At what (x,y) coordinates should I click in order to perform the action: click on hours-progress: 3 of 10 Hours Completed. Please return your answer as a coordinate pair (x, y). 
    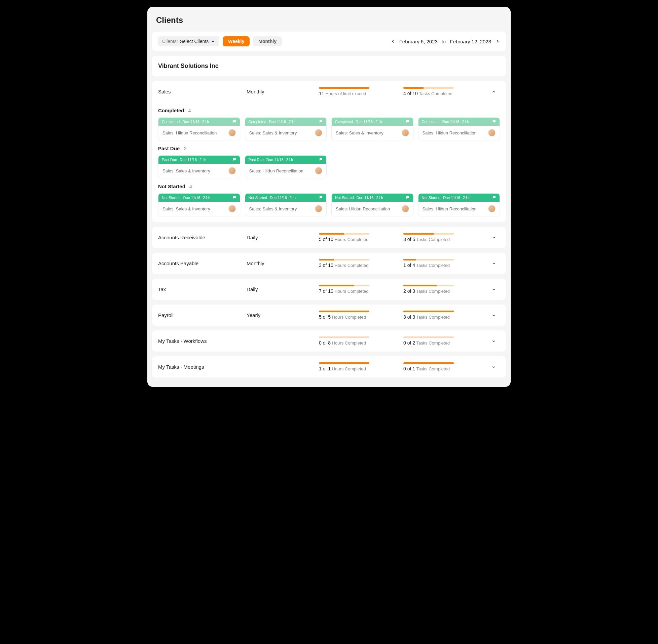
    Looking at the image, I should click on (359, 263).